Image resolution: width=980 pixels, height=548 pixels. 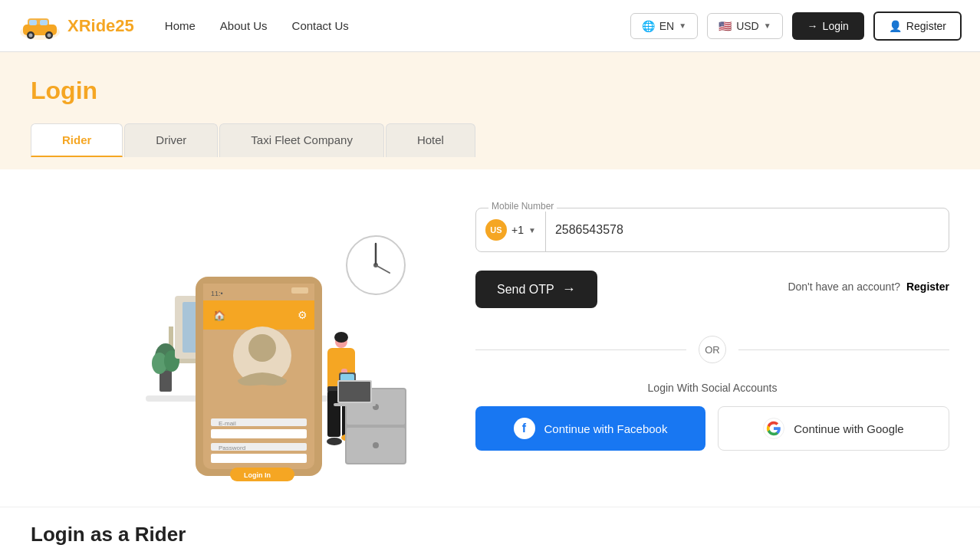 I want to click on register-link: Register, so click(x=928, y=287).